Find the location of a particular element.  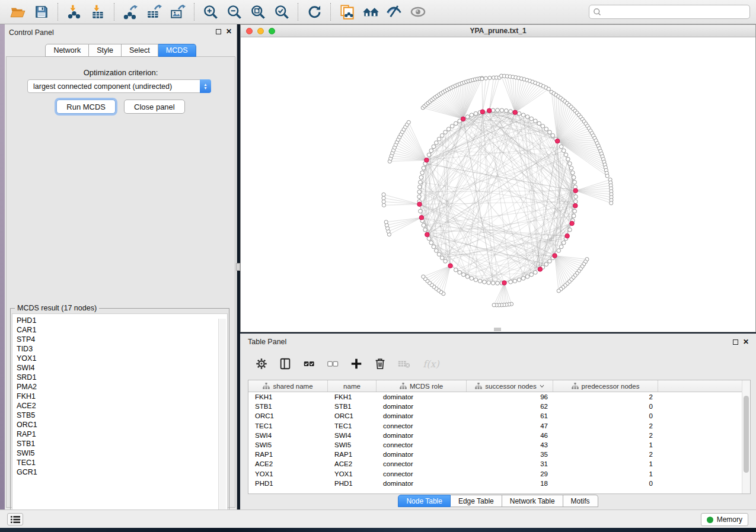

mcds-result-item: STB5 is located at coordinates (122, 415).